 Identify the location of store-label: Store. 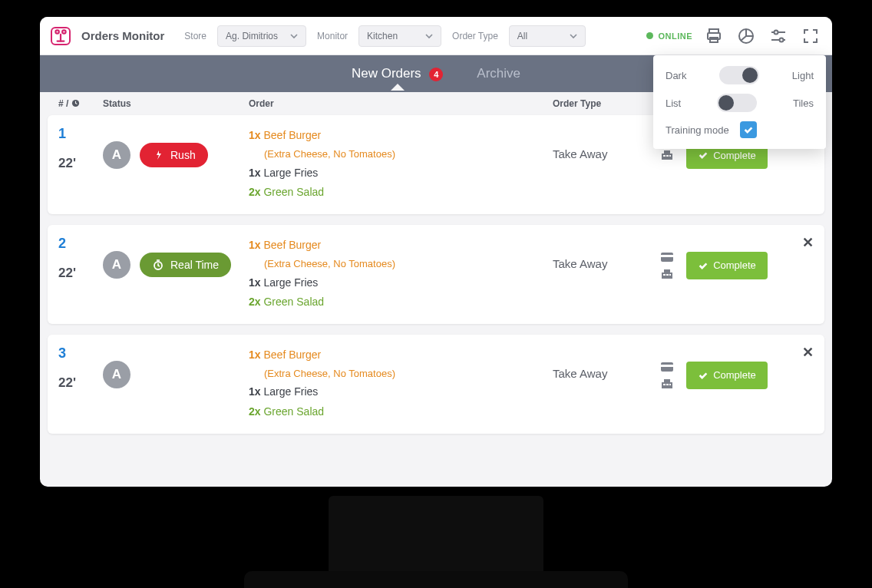
(195, 36).